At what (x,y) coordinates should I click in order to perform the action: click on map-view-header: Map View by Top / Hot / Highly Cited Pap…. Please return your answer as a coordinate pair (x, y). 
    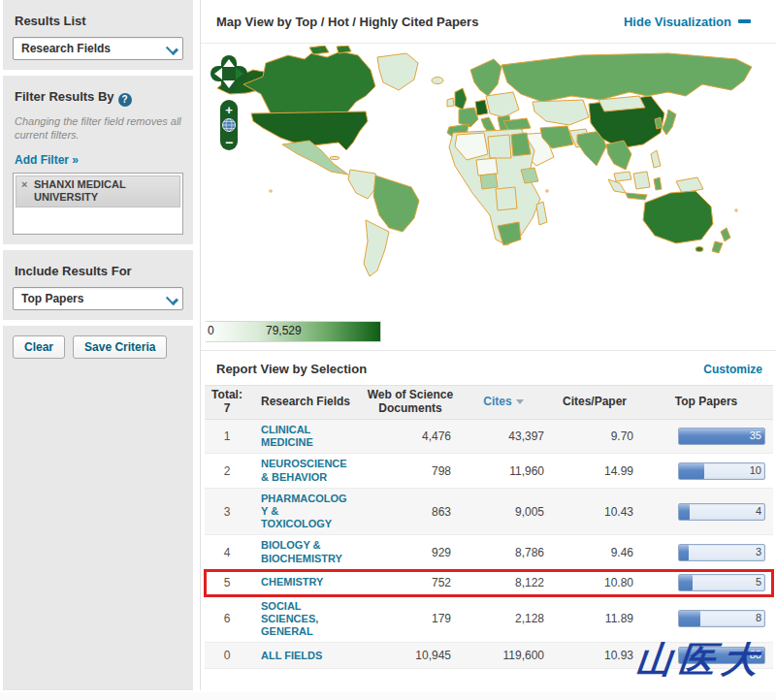
    Looking at the image, I should click on (489, 21).